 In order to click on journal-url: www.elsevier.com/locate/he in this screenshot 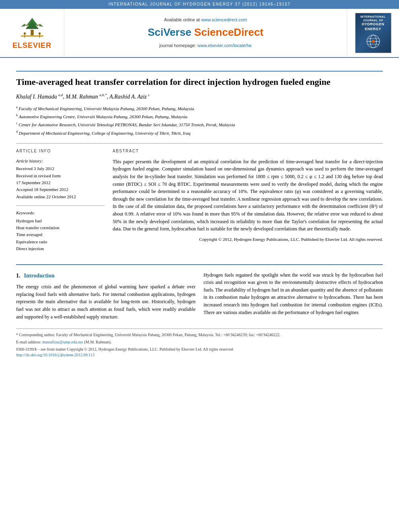, I will do `click(224, 45)`.